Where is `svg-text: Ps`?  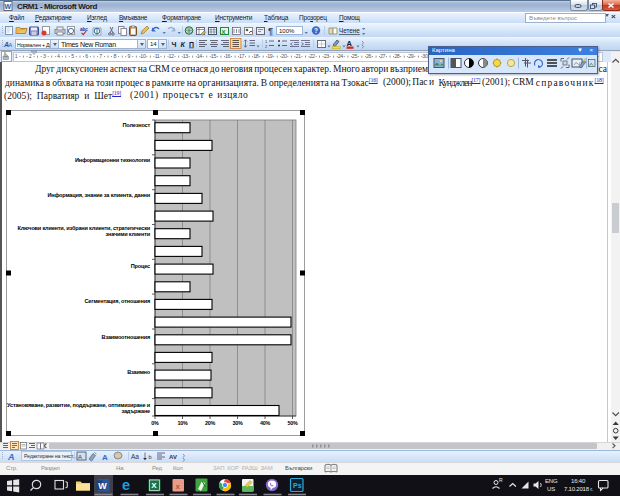
svg-text: Ps is located at coordinates (298, 486).